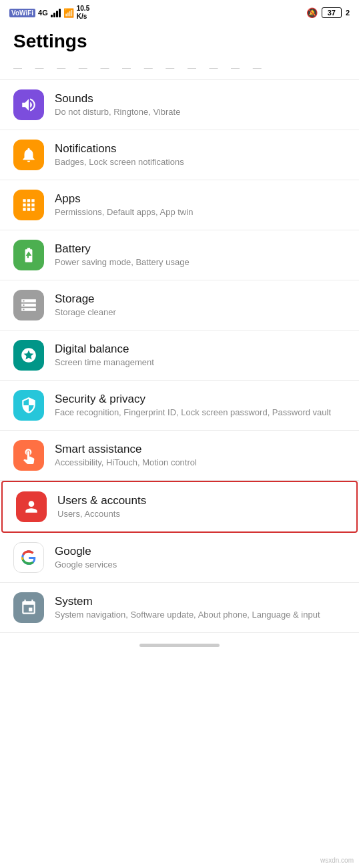 The width and height of the screenshot is (359, 868). Describe the element at coordinates (332, 13) in the screenshot. I see `battery-indicator: 37` at that location.